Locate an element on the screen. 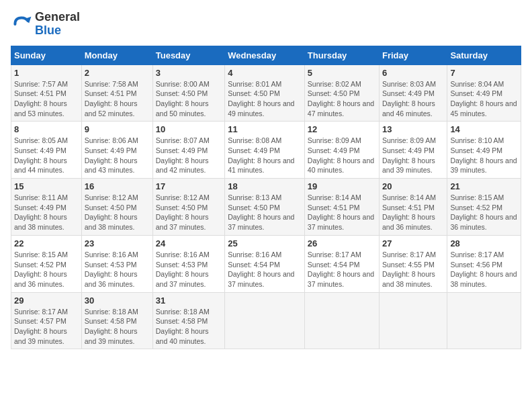 This screenshot has height=411, width=532. day-number: 16 is located at coordinates (117, 187).